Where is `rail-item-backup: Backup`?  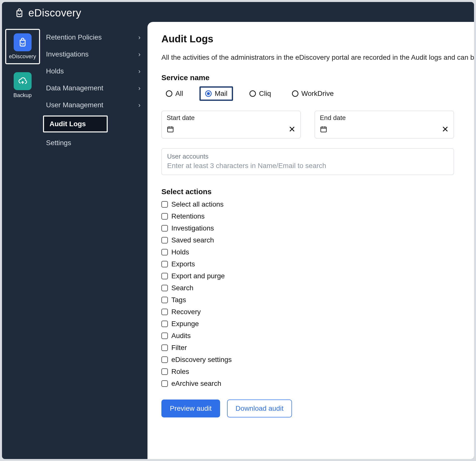
rail-item-backup: Backup is located at coordinates (23, 85).